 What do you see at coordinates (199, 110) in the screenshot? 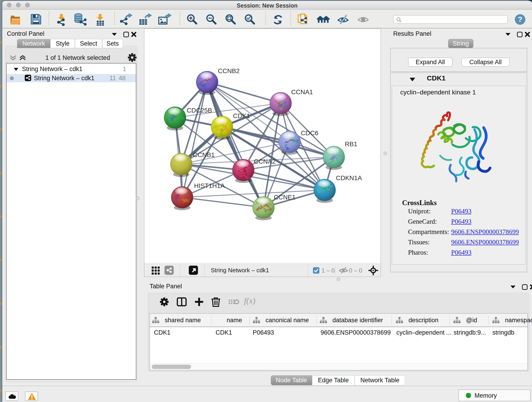
I see `svg-text: CDC25B` at bounding box center [199, 110].